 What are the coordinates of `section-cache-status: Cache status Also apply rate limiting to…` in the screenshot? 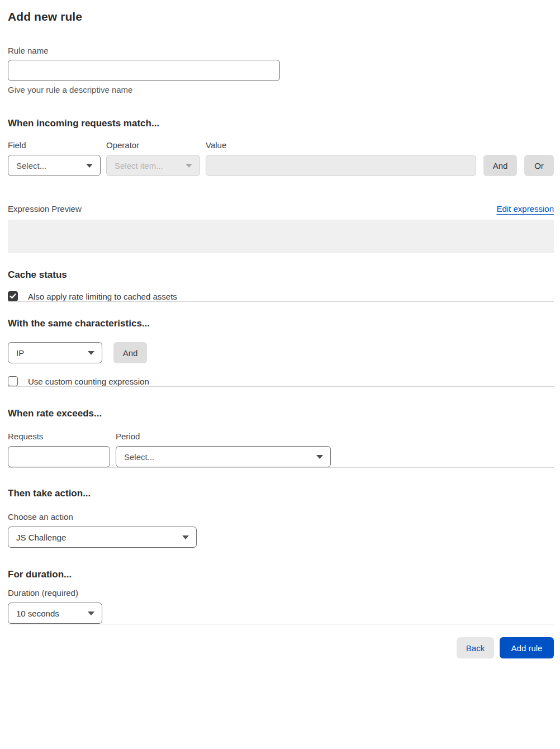 It's located at (281, 285).